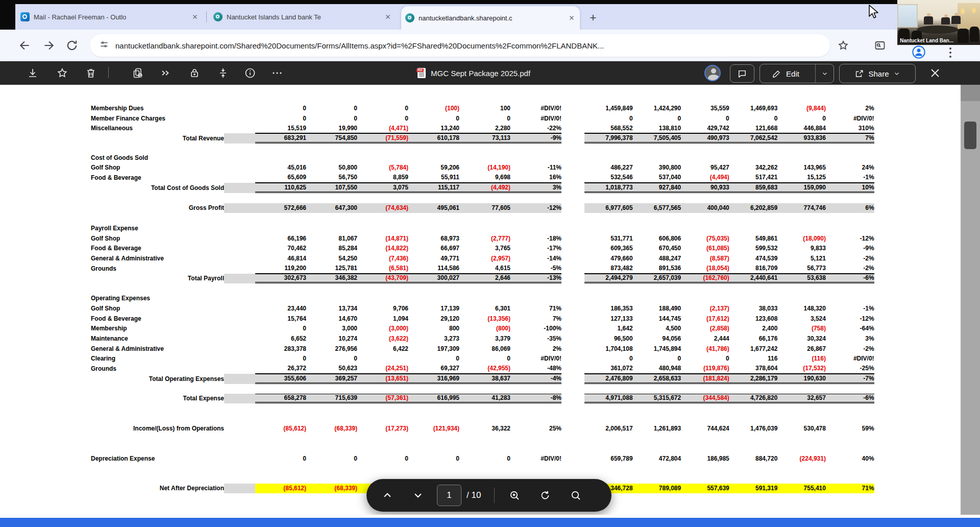 The image size is (980, 527). Describe the element at coordinates (970, 135) in the screenshot. I see `scrollbar-thumb` at that location.